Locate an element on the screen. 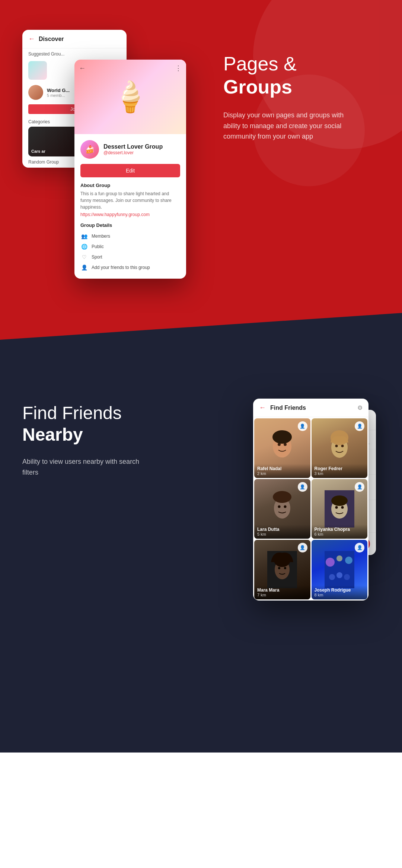 This screenshot has width=402, height=868. detail-add-friends-text: Add your friends to this group is located at coordinates (121, 267).